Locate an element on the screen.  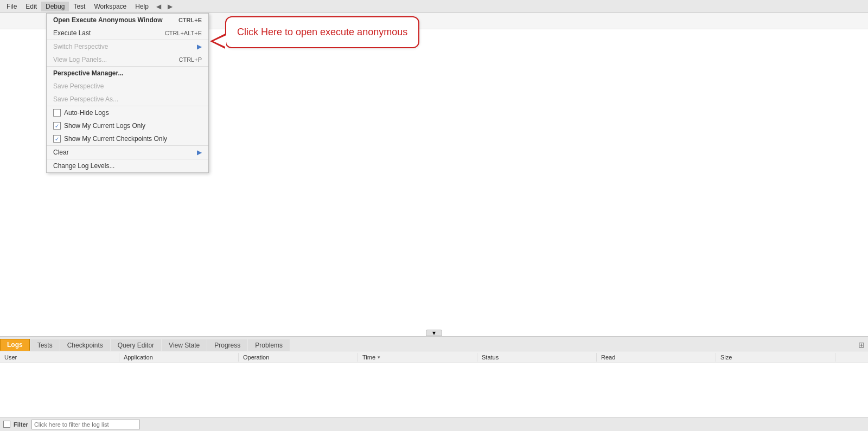
tab-query-editor: Query Editor is located at coordinates (136, 345).